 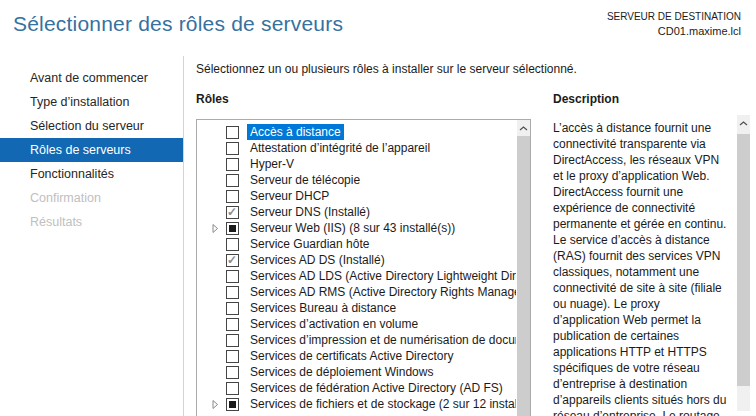 What do you see at coordinates (356, 340) in the screenshot?
I see `role-row-services-d-impression-et-de-numerisation: Services d’impression et de numérisation…` at bounding box center [356, 340].